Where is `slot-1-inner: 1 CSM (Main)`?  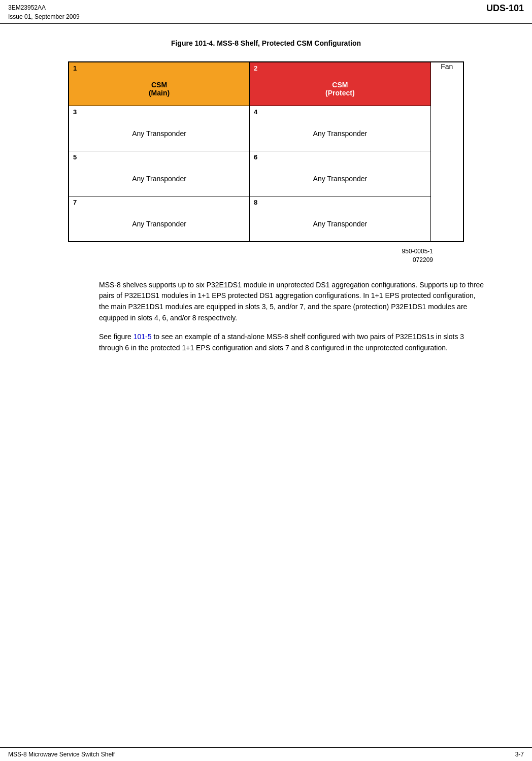
slot-1-inner: 1 CSM (Main) is located at coordinates (159, 84).